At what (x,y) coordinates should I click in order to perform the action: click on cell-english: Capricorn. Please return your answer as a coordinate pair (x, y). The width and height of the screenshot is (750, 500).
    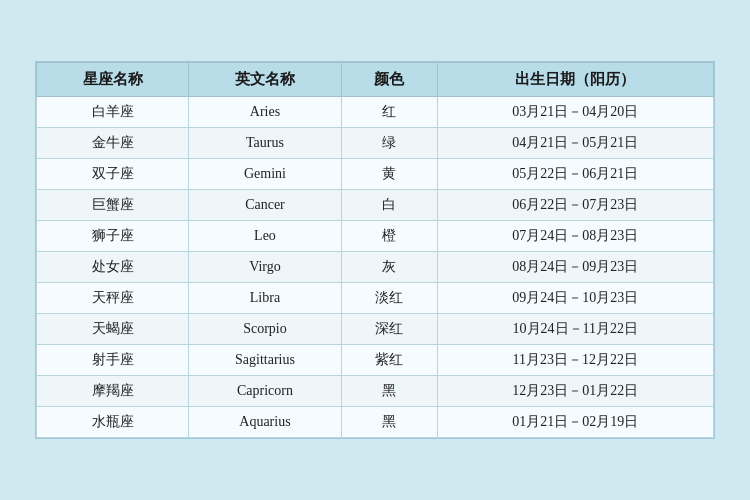
    Looking at the image, I should click on (265, 392).